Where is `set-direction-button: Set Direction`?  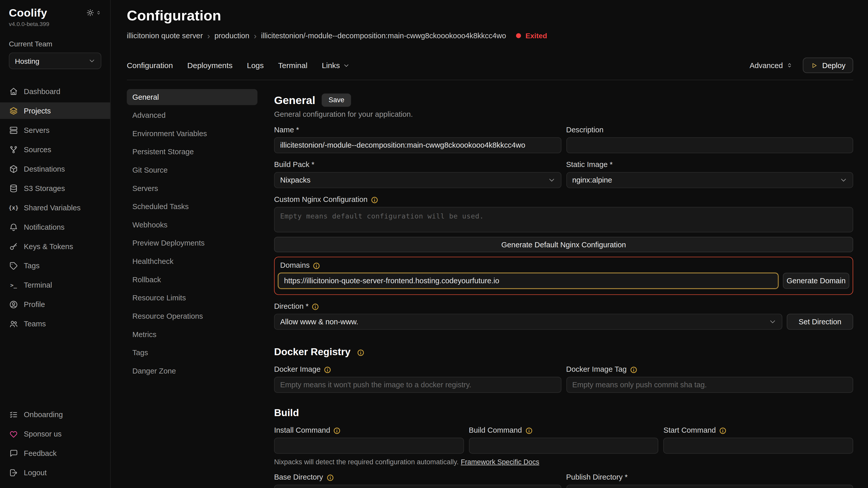
set-direction-button: Set Direction is located at coordinates (820, 322).